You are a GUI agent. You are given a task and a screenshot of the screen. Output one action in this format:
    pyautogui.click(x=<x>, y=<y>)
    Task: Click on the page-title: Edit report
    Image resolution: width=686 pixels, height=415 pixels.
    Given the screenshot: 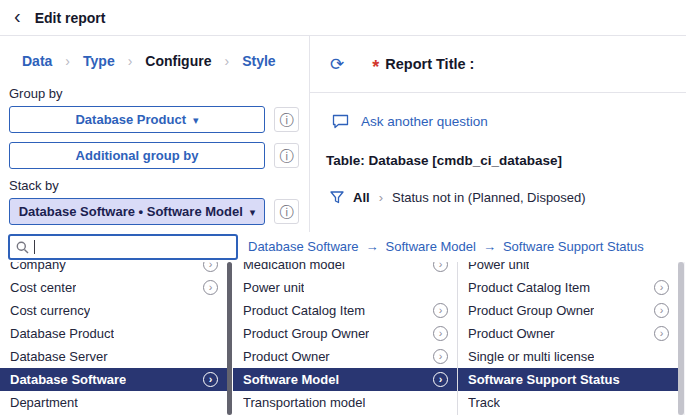 What is the action you would take?
    pyautogui.click(x=70, y=18)
    